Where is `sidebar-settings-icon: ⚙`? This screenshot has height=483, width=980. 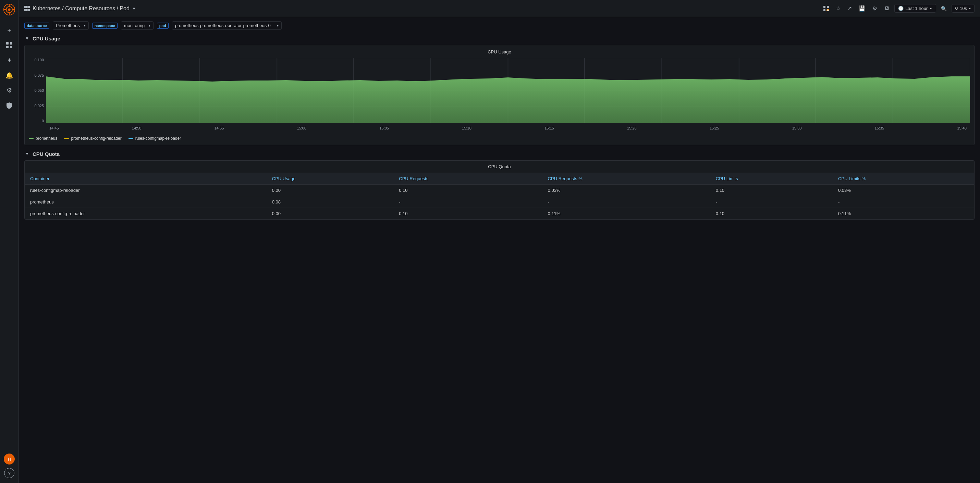
sidebar-settings-icon: ⚙ is located at coordinates (9, 91).